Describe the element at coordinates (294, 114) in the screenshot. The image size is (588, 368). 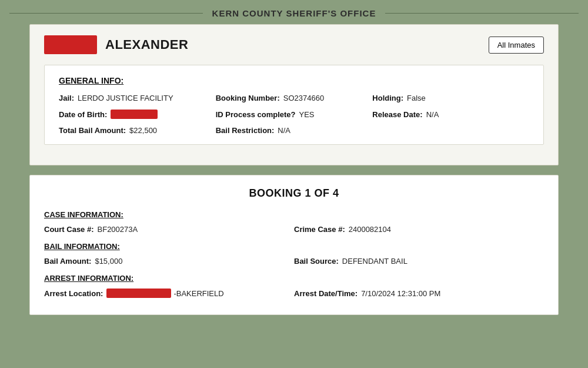
I see `info-row-2: Date of Birth: ID Process complete? YES …` at that location.